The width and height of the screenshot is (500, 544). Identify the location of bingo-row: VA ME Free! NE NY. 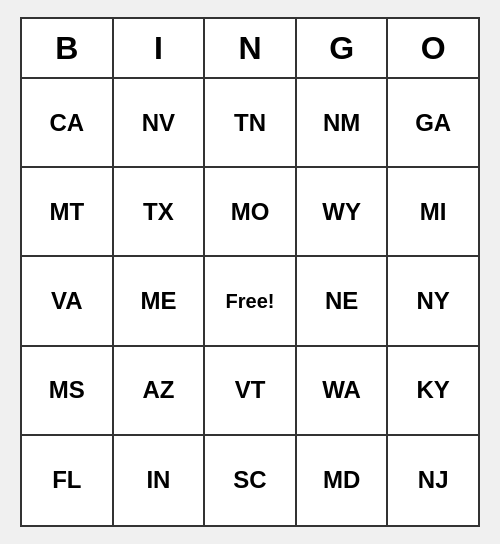
(250, 302).